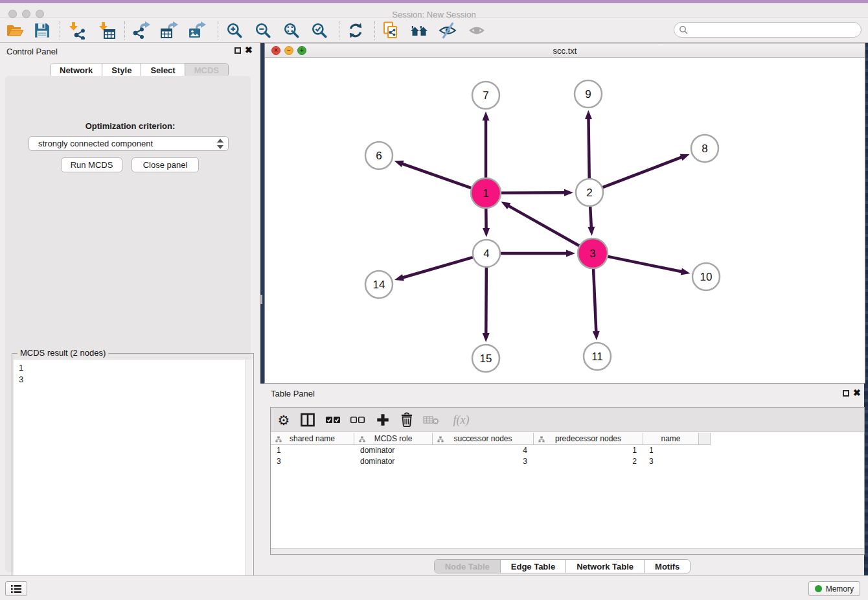 Image resolution: width=868 pixels, height=600 pixels. I want to click on app-titlebar: Session: New Session, so click(434, 10).